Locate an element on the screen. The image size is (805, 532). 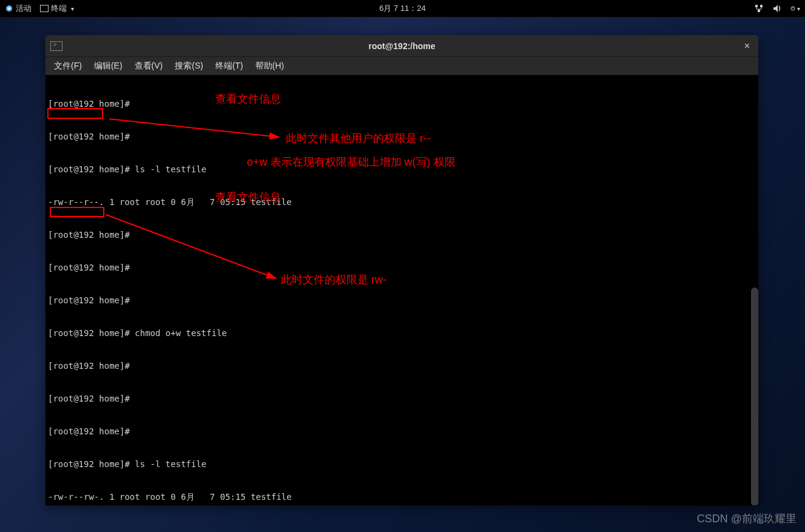
datetime-label: 6月 7 11：24 is located at coordinates (403, 8).